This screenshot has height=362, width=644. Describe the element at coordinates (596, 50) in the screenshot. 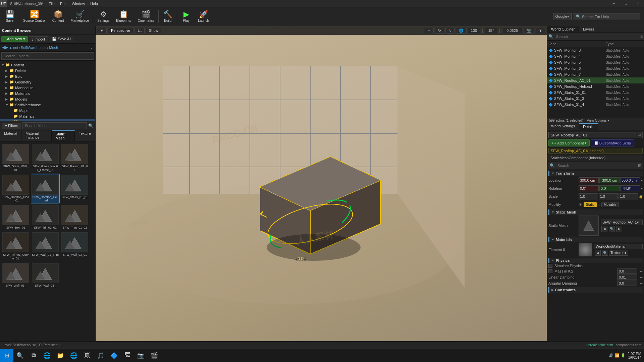

I see `outliner-row-0: 🔷 SFW_Monitor_3 StaticMeshActo` at that location.